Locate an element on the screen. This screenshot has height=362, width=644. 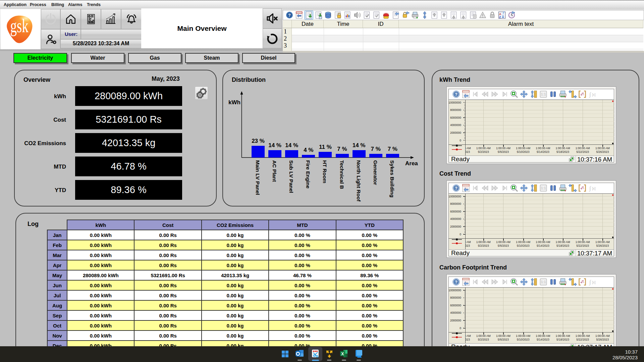
svg-text: Z is located at coordinates (500, 17).